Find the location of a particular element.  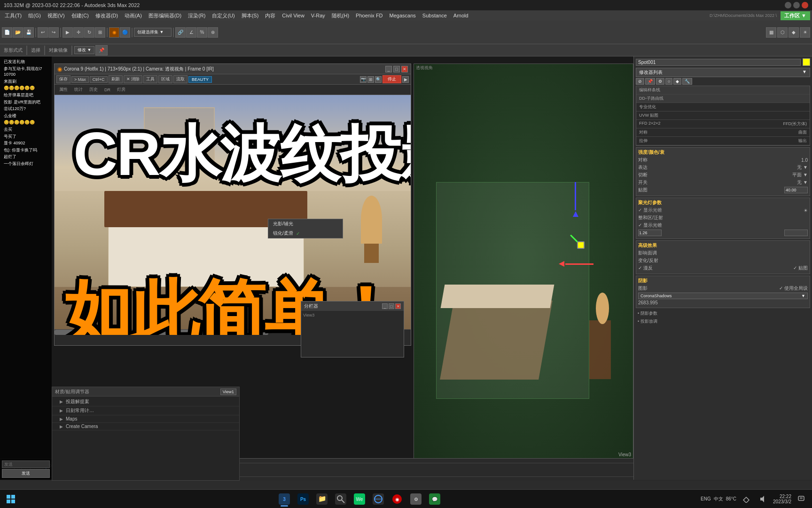

menu-civil-view: Civil View is located at coordinates (293, 16).